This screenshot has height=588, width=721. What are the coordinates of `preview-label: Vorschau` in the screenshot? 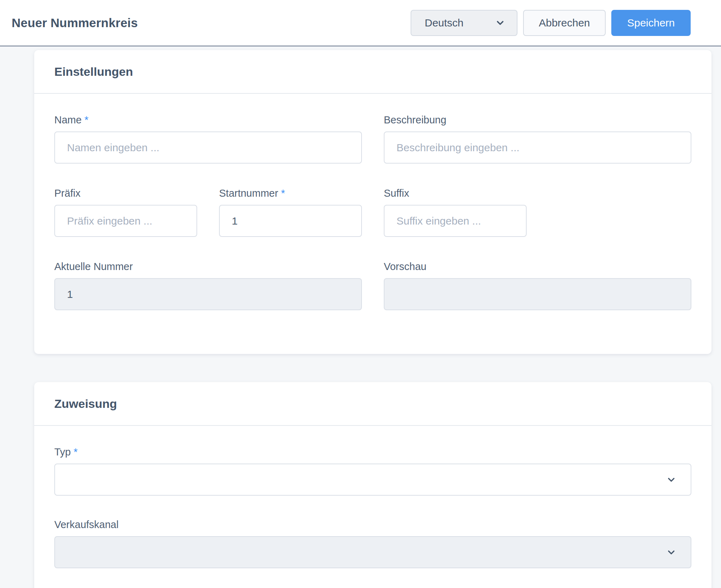 It's located at (538, 267).